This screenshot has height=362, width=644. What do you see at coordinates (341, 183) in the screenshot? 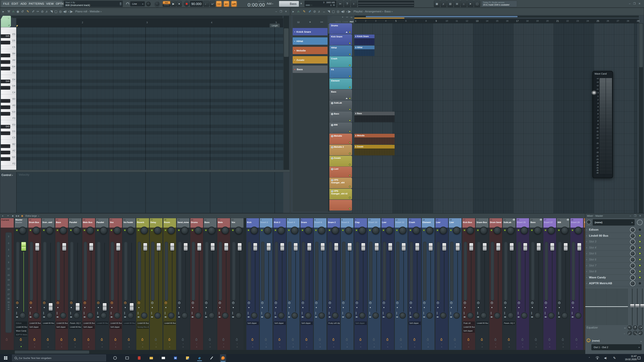
I see `track-vps-avenger-x64: ❙VPS Avenger_x64...` at bounding box center [341, 183].